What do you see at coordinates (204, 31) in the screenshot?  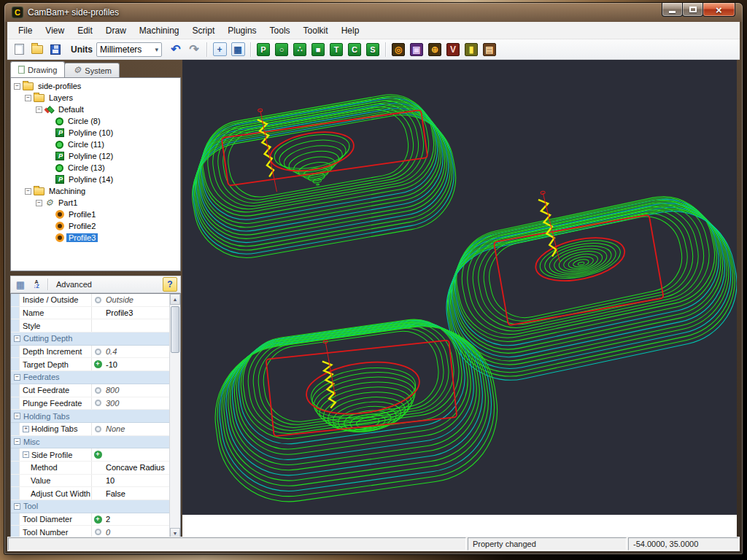 I see `menu-script: Script` at bounding box center [204, 31].